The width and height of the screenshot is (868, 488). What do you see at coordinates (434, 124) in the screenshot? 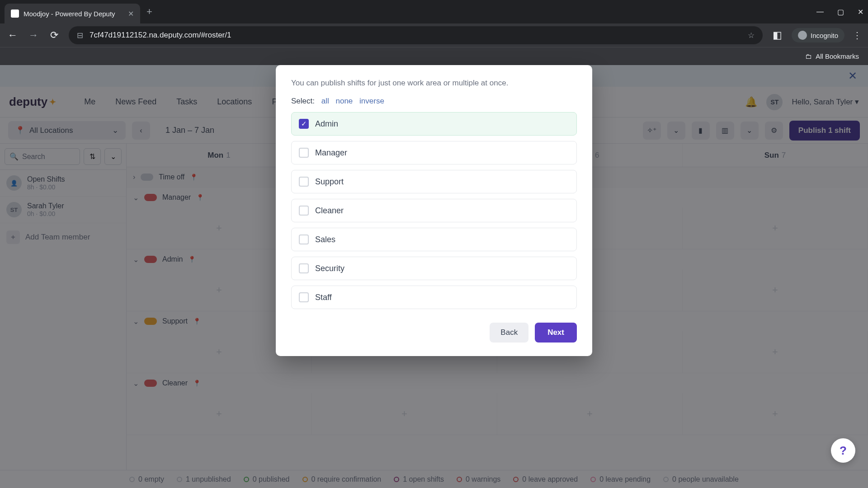
I see `work-area-option: ✓Admin` at bounding box center [434, 124].